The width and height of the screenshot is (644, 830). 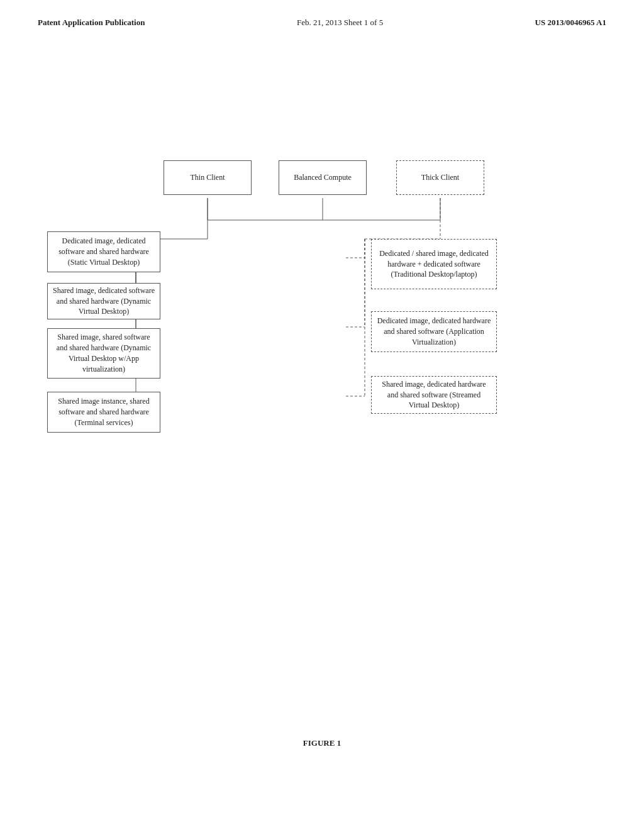 What do you see at coordinates (571, 23) in the screenshot?
I see `header-right: US 2013/0046965 A1` at bounding box center [571, 23].